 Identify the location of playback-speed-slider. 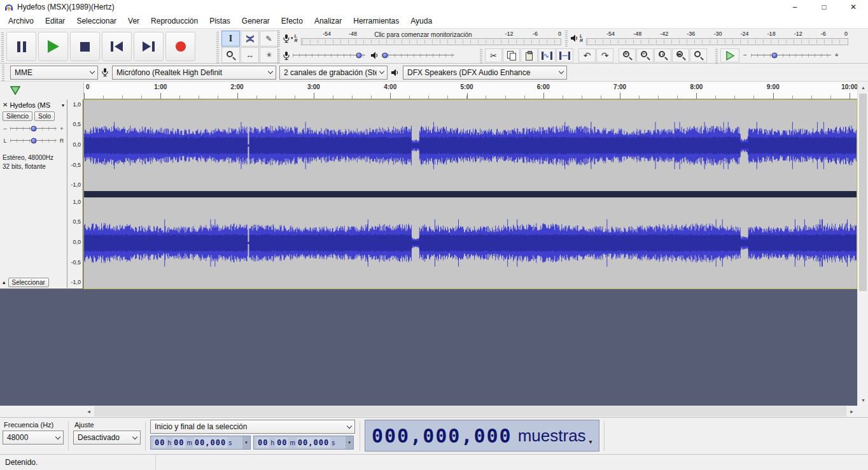
(791, 55).